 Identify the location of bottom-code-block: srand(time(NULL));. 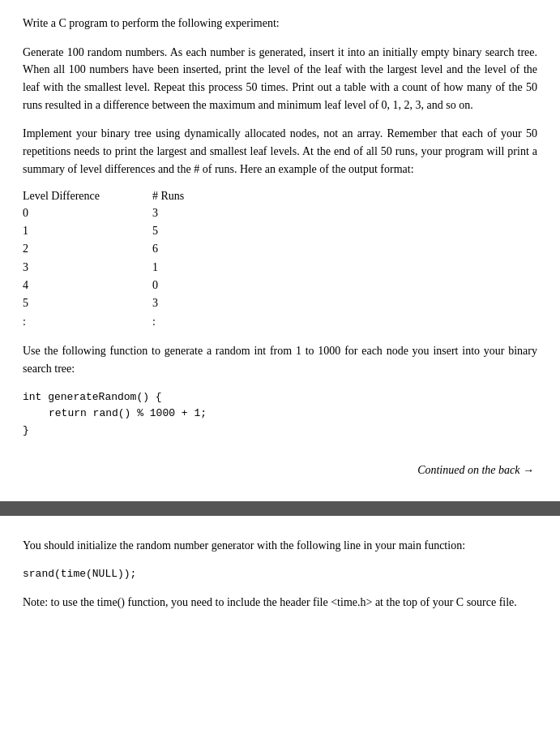
(280, 574).